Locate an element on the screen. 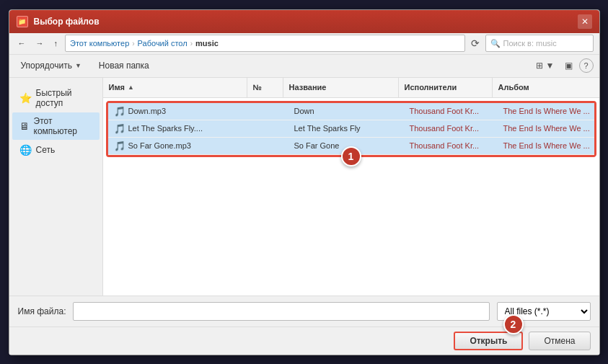  sidebar-item-this-pc: 🖥 Этот компьютер is located at coordinates (56, 126).